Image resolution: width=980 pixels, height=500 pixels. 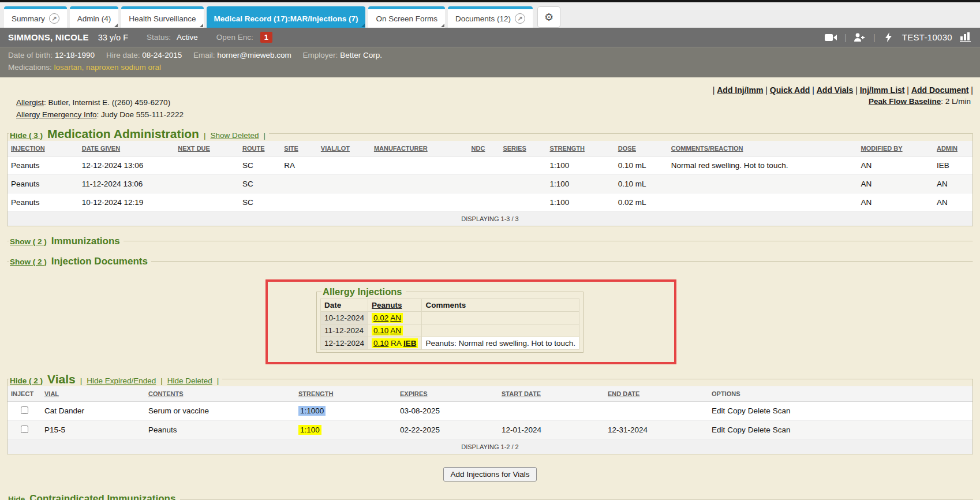 I want to click on col-expires: EXPIRES, so click(x=447, y=394).